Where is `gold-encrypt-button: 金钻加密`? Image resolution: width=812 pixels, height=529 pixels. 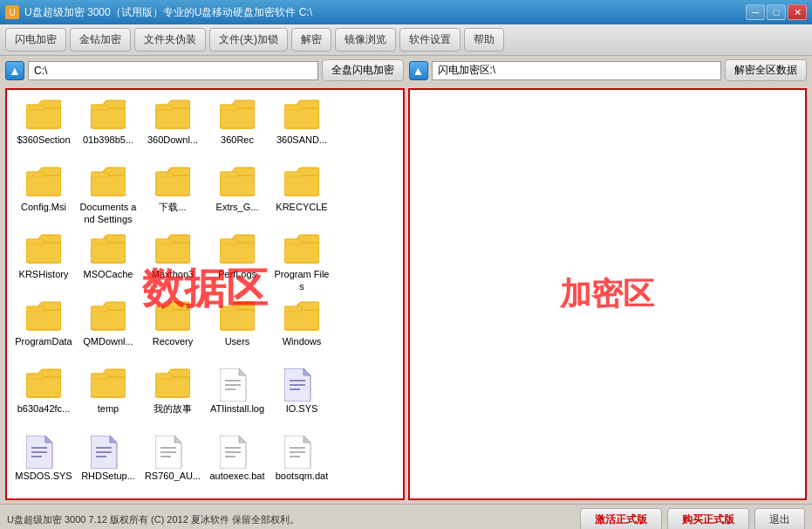 gold-encrypt-button: 金钻加密 is located at coordinates (100, 40).